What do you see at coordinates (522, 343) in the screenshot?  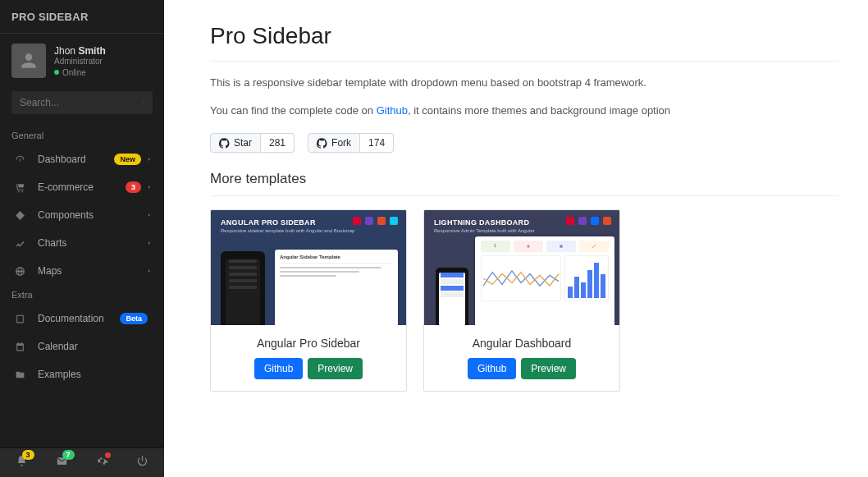 I see `card-title: Angular Dashboard` at bounding box center [522, 343].